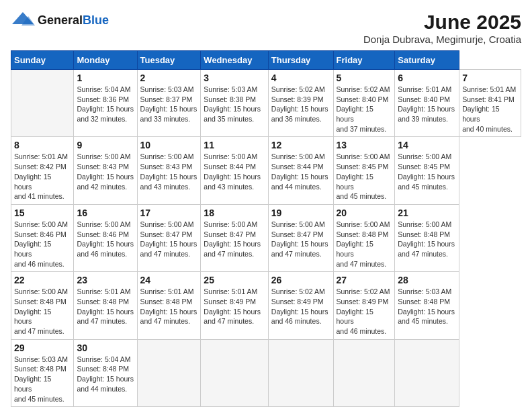  I want to click on day-number: 29, so click(42, 348).